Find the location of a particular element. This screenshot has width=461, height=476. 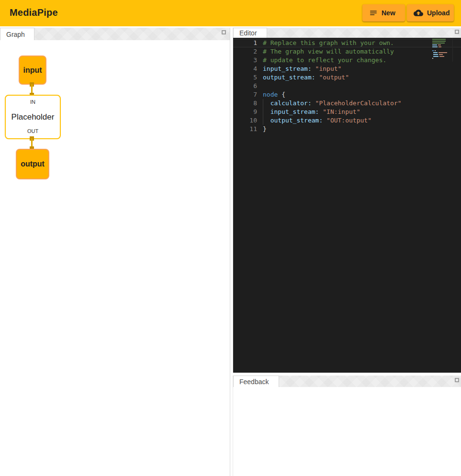

graph-node-placeholder-label: Placeholder is located at coordinates (33, 117).